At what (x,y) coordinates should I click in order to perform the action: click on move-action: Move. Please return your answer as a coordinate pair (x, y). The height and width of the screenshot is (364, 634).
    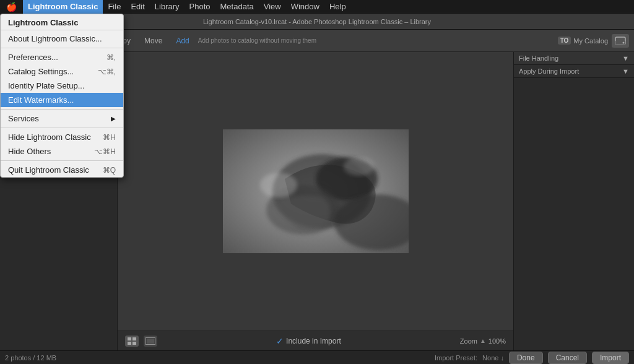
    Looking at the image, I should click on (154, 41).